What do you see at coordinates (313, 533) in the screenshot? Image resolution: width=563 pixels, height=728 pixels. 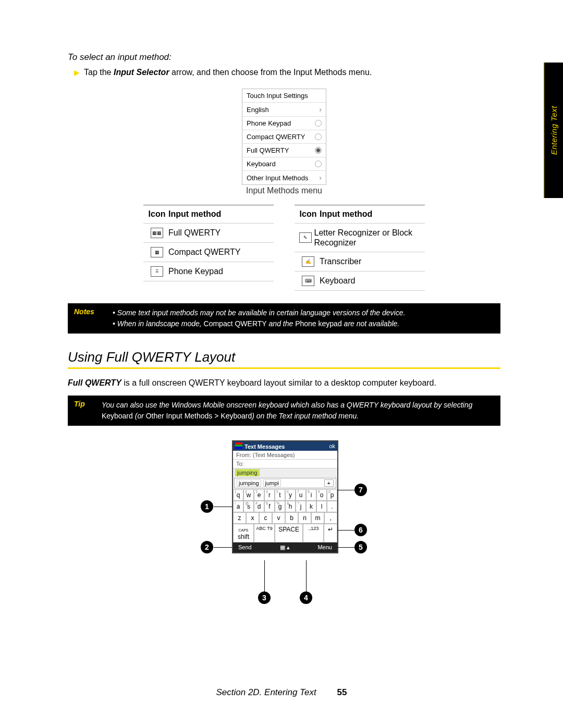 I see `symbols-key: .,123` at bounding box center [313, 533].